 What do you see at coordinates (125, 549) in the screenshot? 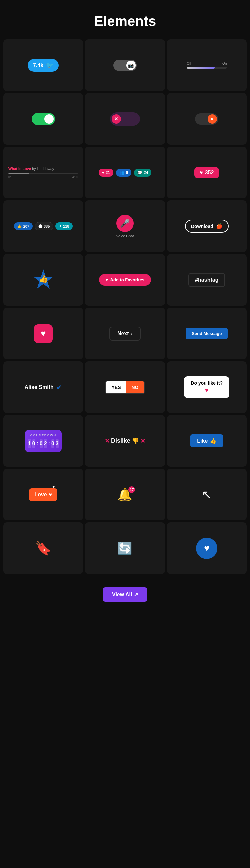
I see `retweet-icon: 🔄` at bounding box center [125, 549].